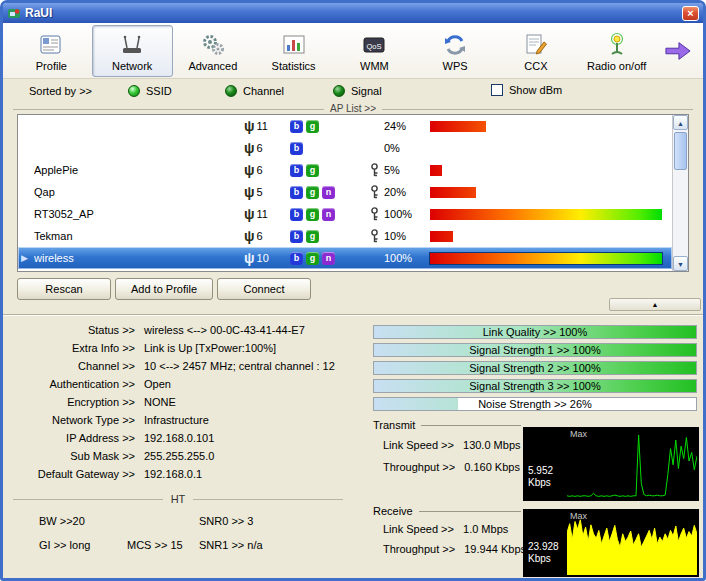 The image size is (706, 581). Describe the element at coordinates (267, 258) in the screenshot. I see `ap-channel: ψ10` at that location.